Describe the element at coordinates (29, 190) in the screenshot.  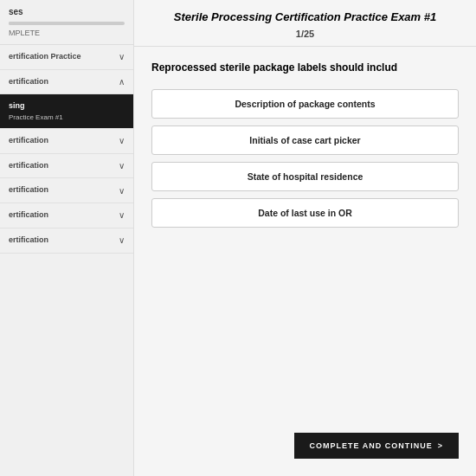
I see `sidebar-item-6-label: ertification` at that location.